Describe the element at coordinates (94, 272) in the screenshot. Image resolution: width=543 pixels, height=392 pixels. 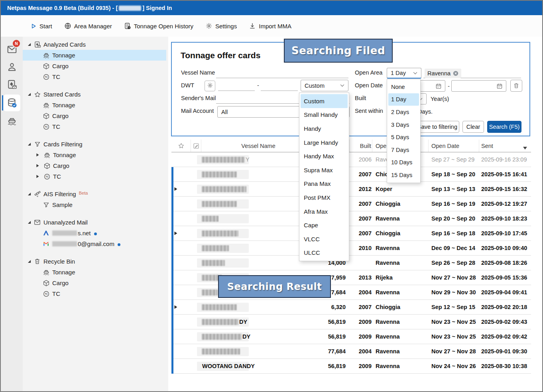
I see `sidebar-item-recycle-bin-tonnage: Tonnage` at that location.